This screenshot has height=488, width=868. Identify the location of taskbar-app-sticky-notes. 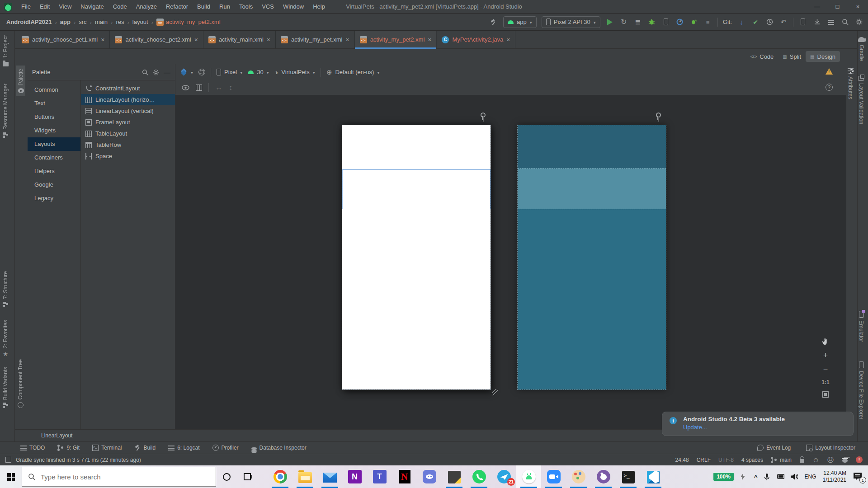
(454, 477).